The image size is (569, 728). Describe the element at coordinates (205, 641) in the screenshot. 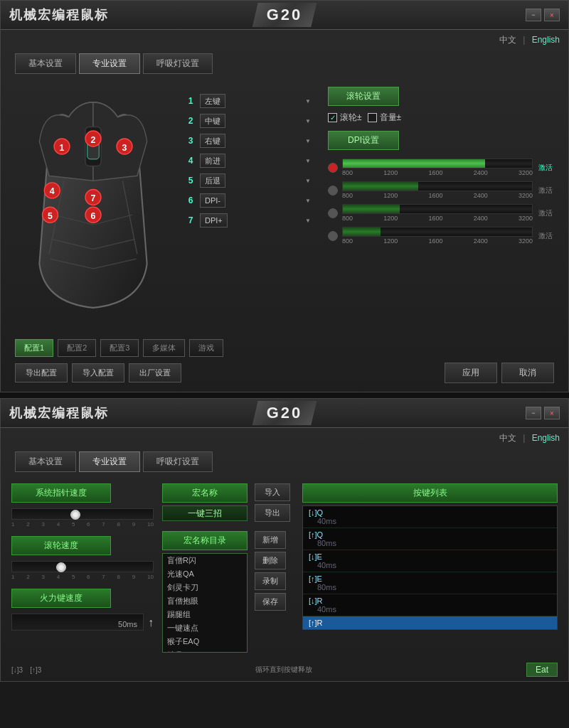

I see `macro-item-7: 猴子EAQ` at that location.